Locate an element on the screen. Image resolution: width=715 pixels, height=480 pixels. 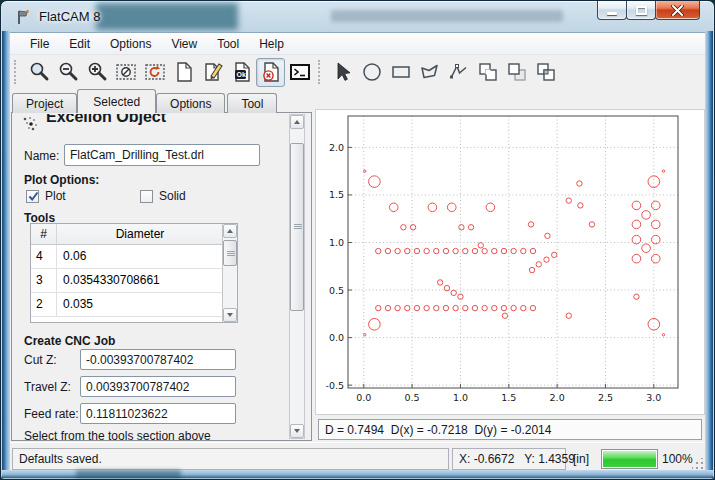
replot-icon is located at coordinates (155, 72).